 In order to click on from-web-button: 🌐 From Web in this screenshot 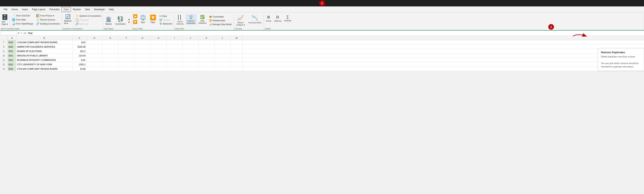, I will do `click(22, 20)`.